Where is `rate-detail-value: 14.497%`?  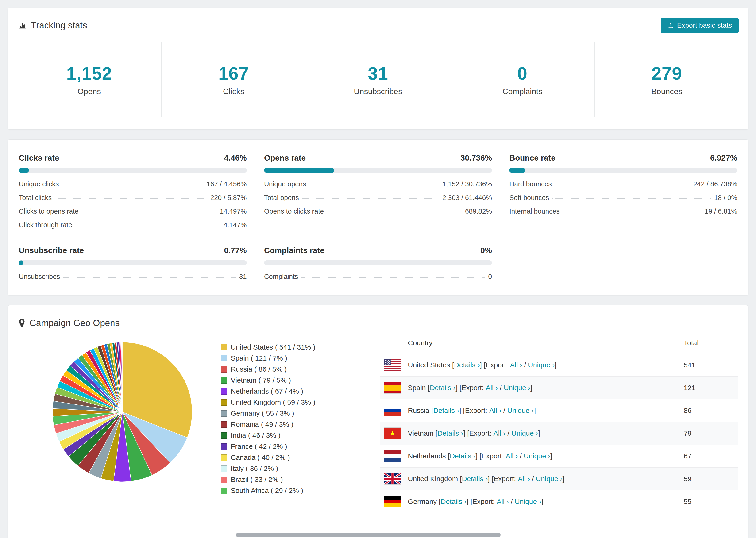
rate-detail-value: 14.497% is located at coordinates (233, 211).